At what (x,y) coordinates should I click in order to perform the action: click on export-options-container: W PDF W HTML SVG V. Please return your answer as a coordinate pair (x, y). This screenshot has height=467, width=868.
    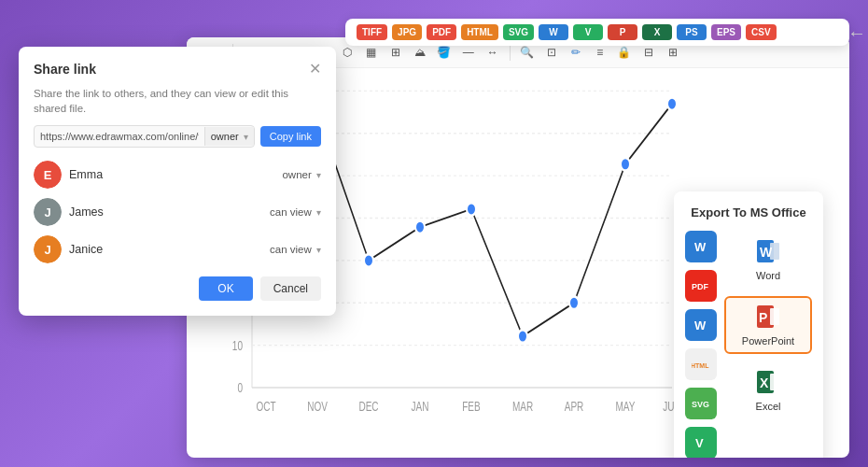
    Looking at the image, I should click on (749, 344).